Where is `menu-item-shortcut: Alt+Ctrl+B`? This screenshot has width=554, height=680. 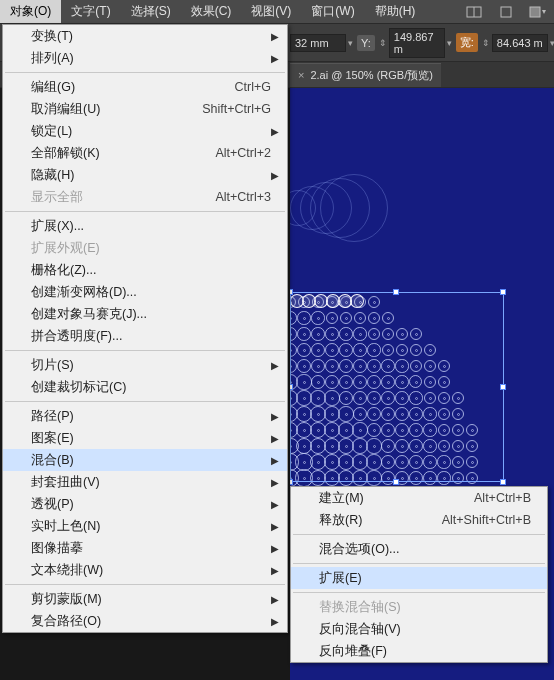 menu-item-shortcut: Alt+Ctrl+B is located at coordinates (502, 498).